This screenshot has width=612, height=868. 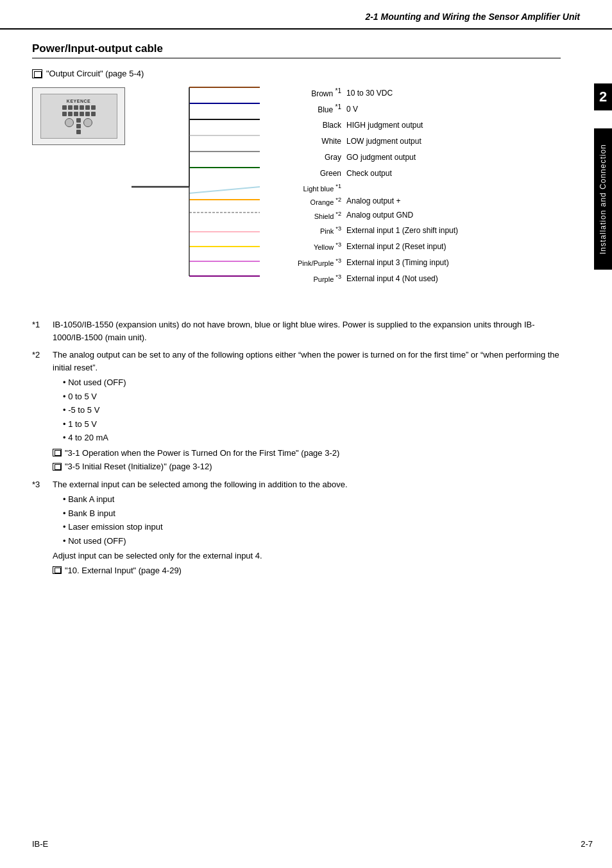 What do you see at coordinates (307, 453) in the screenshot?
I see `footnote-2-ref-1: "3-1 Operation when the Power is Turned …` at bounding box center [307, 453].